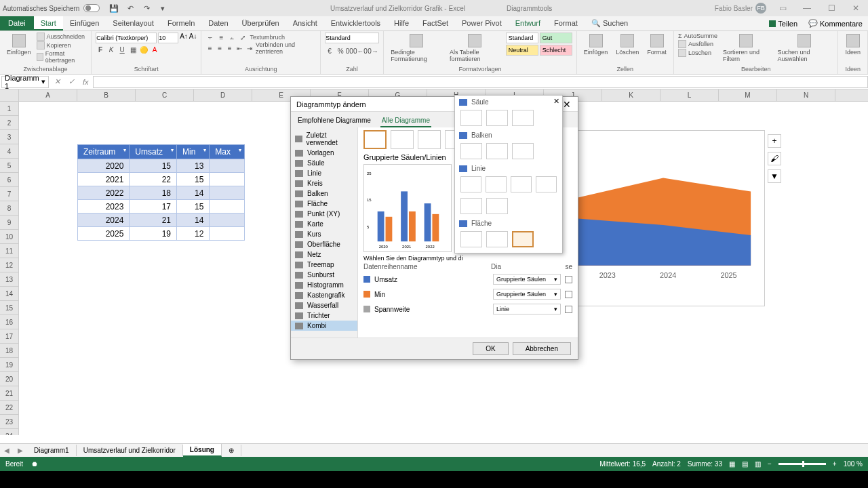 This screenshot has height=488, width=868. Describe the element at coordinates (104, 152) in the screenshot. I see `table-header: Zeitraum` at that location.